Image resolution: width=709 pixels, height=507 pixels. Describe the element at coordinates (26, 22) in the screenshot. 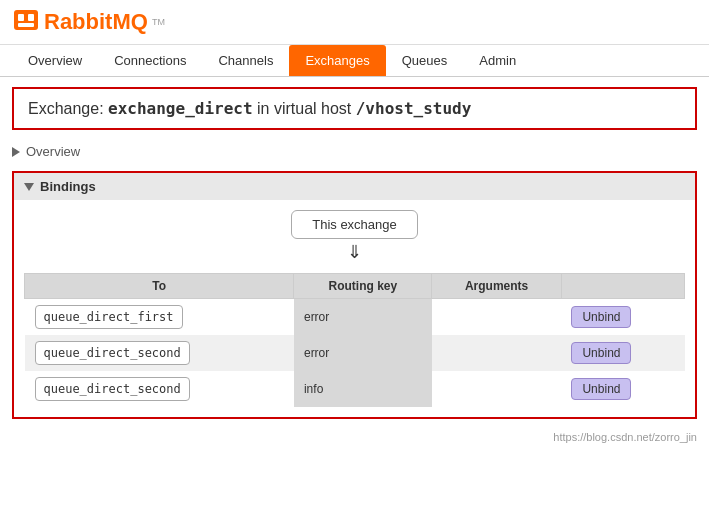

I see `rabbitmq-logo-icon` at that location.